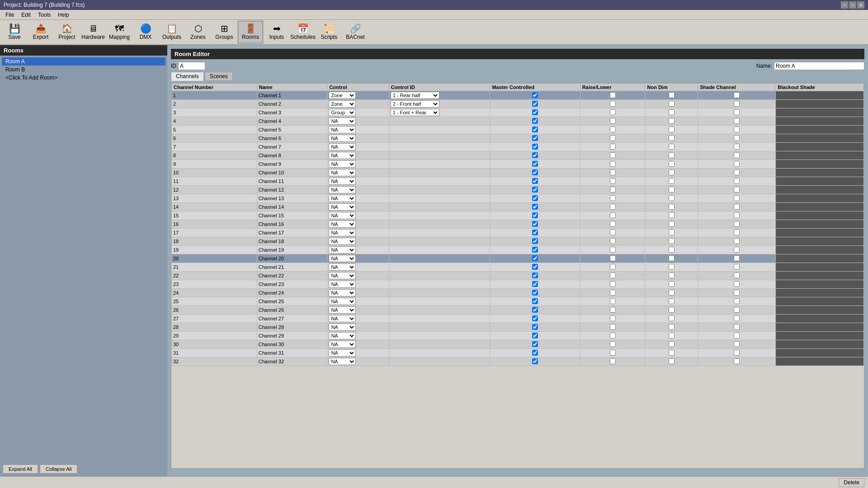 Image resolution: width=868 pixels, height=488 pixels. What do you see at coordinates (439, 113) in the screenshot?
I see `cell-control-id: 1 - Font + Rear` at bounding box center [439, 113].